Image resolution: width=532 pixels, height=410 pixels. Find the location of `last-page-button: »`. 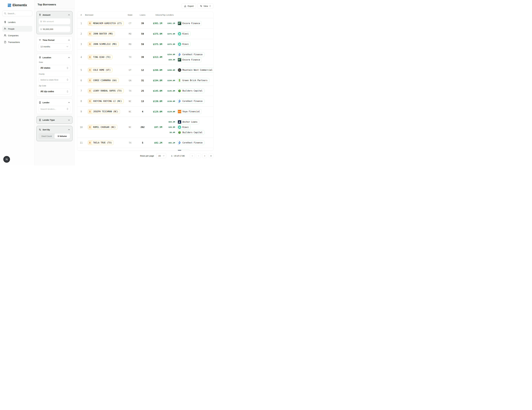

last-page-button: » is located at coordinates (211, 156).